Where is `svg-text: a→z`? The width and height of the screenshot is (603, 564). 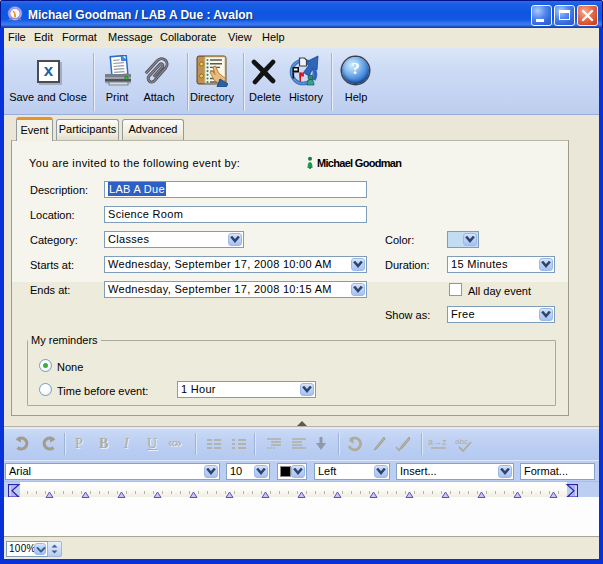 svg-text: a→z is located at coordinates (438, 442).